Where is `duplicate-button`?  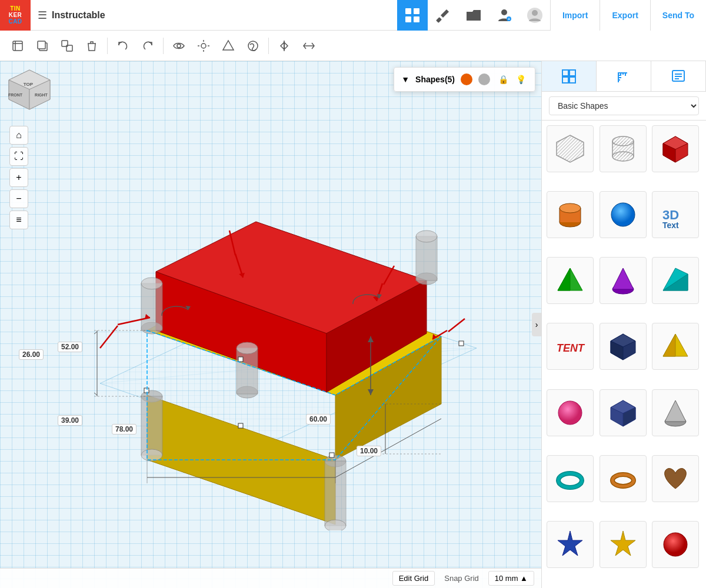 duplicate-button is located at coordinates (67, 46).